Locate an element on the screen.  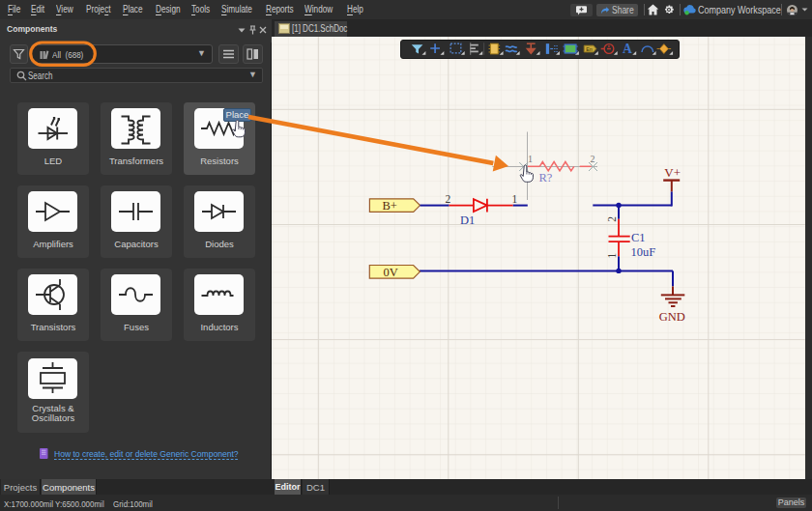
svg-text: 0V is located at coordinates (391, 272).